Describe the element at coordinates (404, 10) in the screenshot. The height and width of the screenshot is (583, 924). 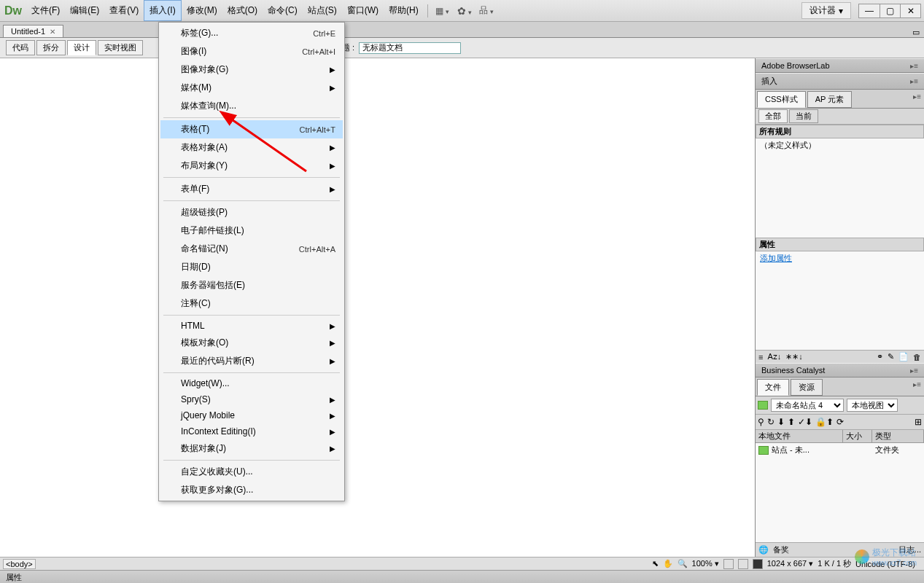
I see `menu-帮助: 帮助(H)` at that location.